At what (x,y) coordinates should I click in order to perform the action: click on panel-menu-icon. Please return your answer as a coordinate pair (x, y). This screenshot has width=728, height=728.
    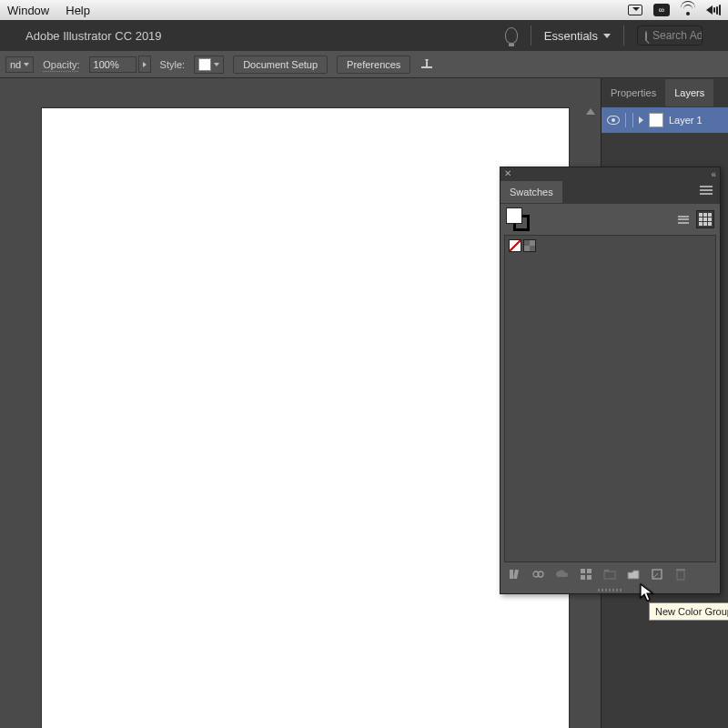
    Looking at the image, I should click on (706, 192).